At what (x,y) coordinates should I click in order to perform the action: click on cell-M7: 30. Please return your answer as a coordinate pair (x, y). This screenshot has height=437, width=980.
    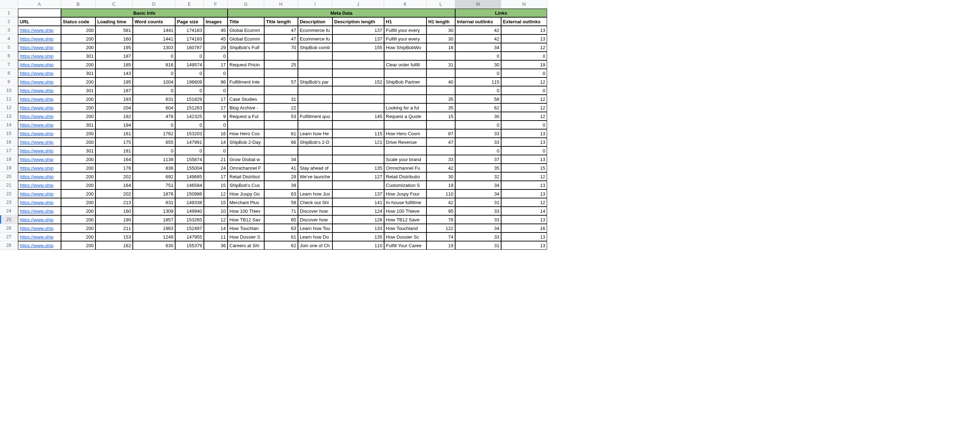
    Looking at the image, I should click on (478, 65).